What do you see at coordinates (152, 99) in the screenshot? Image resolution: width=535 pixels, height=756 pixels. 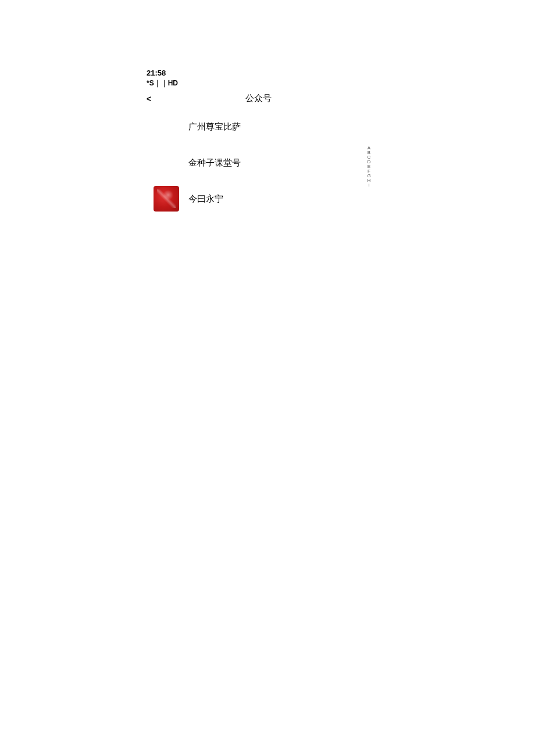 I see `back-button: <` at bounding box center [152, 99].